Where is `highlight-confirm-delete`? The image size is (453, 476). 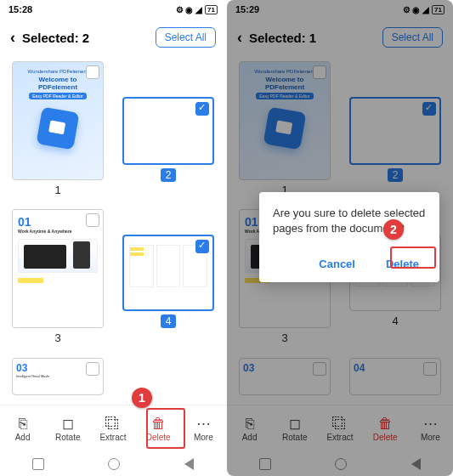
highlight-confirm-delete is located at coordinates (413, 258).